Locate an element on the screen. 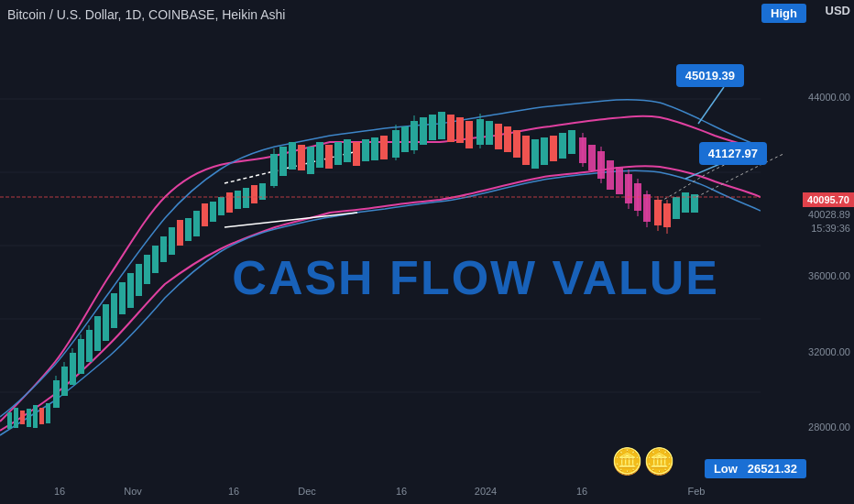 This screenshot has width=854, height=504. price-blue: 40028.89 is located at coordinates (829, 214).